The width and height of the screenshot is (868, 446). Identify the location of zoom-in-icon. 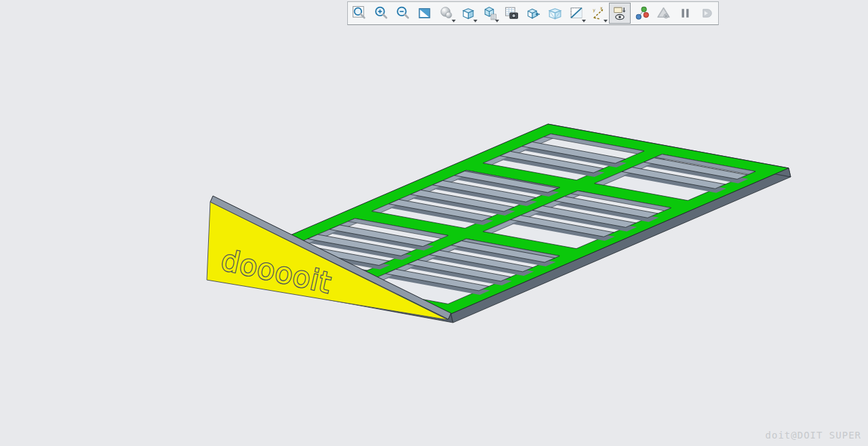
(381, 14).